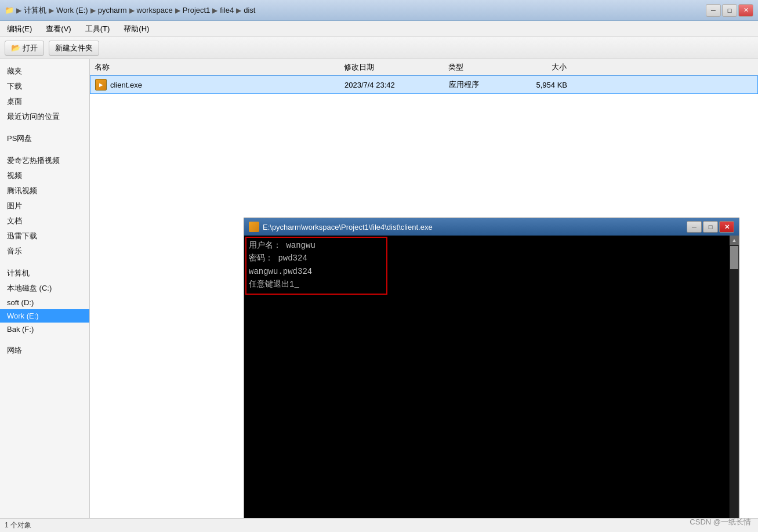 The height and width of the screenshot is (532, 758). Describe the element at coordinates (479, 85) in the screenshot. I see `file-type: 应用程序` at that location.